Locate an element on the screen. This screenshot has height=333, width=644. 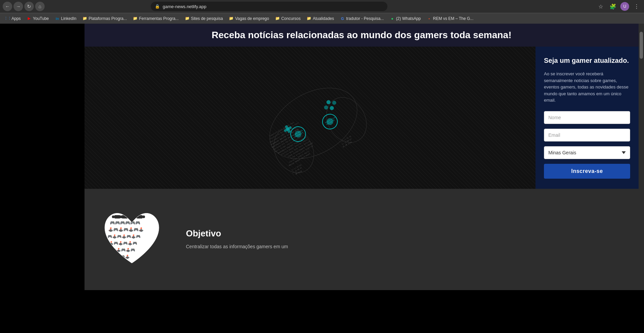
about-description: Centralizar todas as informações gamers … is located at coordinates (237, 247).